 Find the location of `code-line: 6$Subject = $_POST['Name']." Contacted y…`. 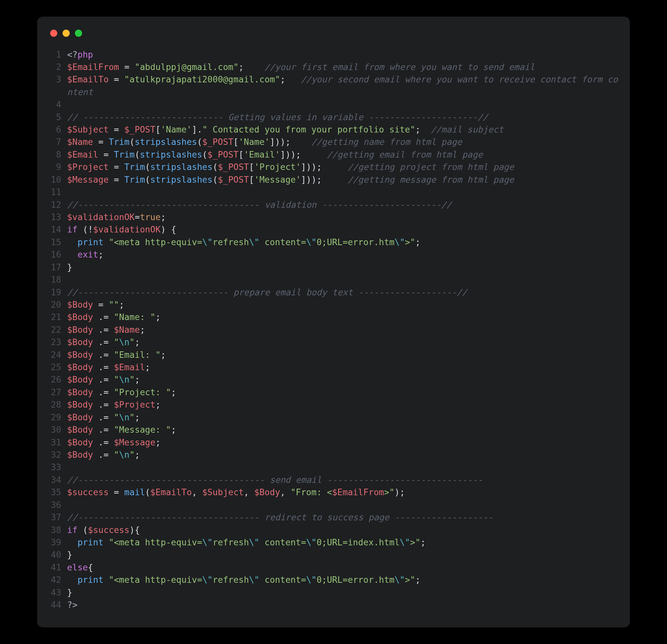

code-line: 6$Subject = $_POST['Name']." Contacted y… is located at coordinates (334, 130).